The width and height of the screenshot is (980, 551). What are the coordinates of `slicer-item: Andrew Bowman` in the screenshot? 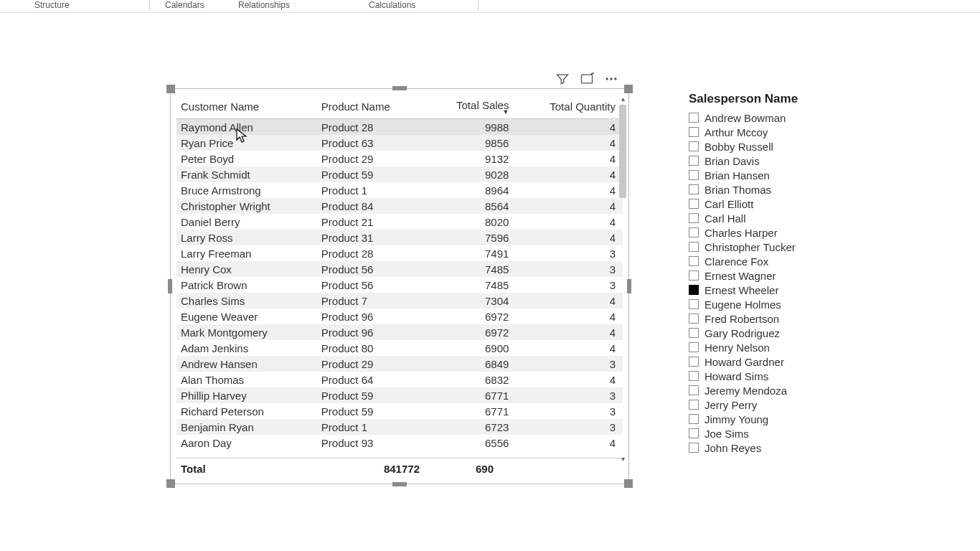 It's located at (768, 118).